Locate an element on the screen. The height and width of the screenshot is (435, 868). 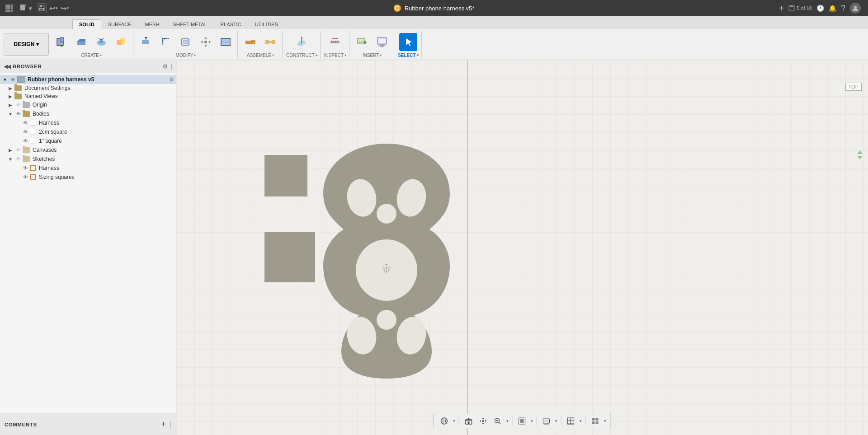
apps-grid-icon is located at coordinates (9, 8).